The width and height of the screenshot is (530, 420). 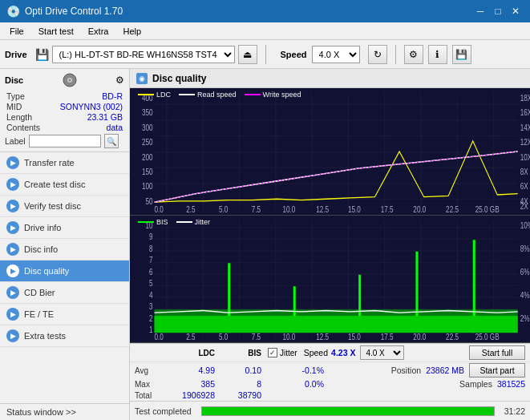 What do you see at coordinates (462, 55) in the screenshot?
I see `save-button: 💾` at bounding box center [462, 55].